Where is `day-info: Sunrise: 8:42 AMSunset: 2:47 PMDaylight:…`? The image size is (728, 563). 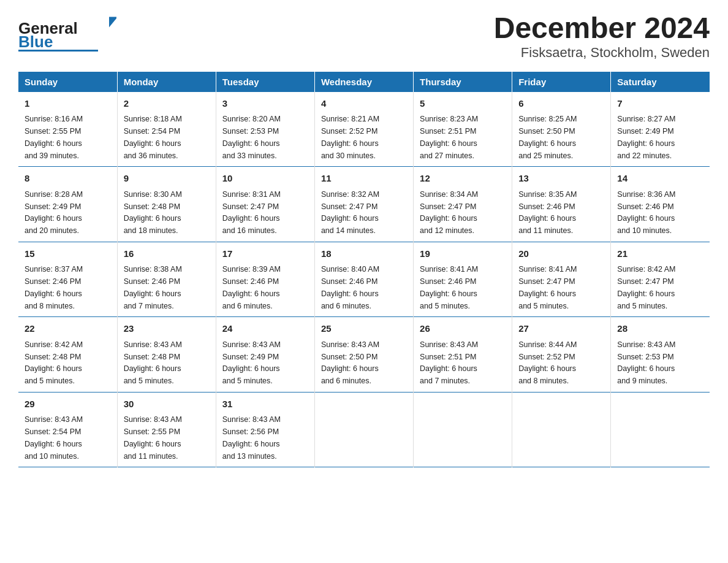
day-info: Sunrise: 8:42 AMSunset: 2:47 PMDaylight:… is located at coordinates (646, 287).